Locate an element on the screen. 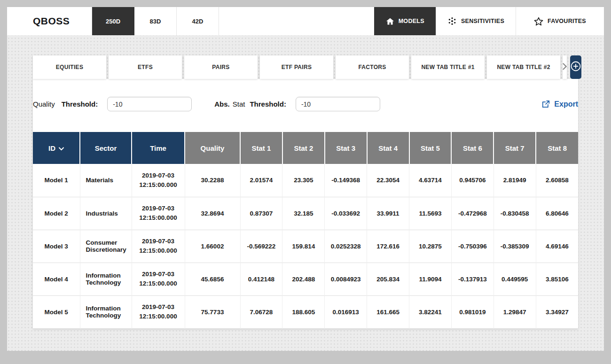 The height and width of the screenshot is (364, 611). cell-stat-4: 161.665 is located at coordinates (388, 312).